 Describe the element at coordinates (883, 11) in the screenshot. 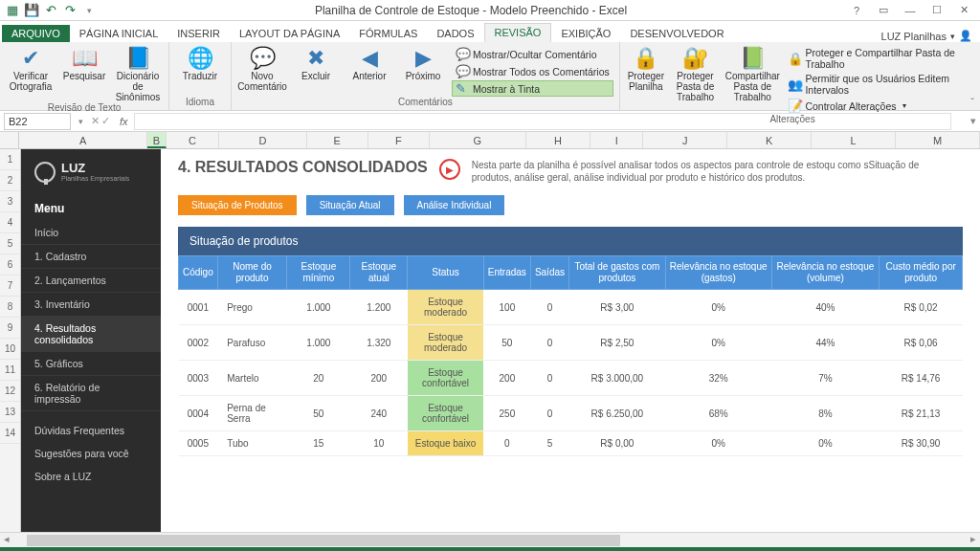

I see `ribbon-options-icon: ▭` at that location.